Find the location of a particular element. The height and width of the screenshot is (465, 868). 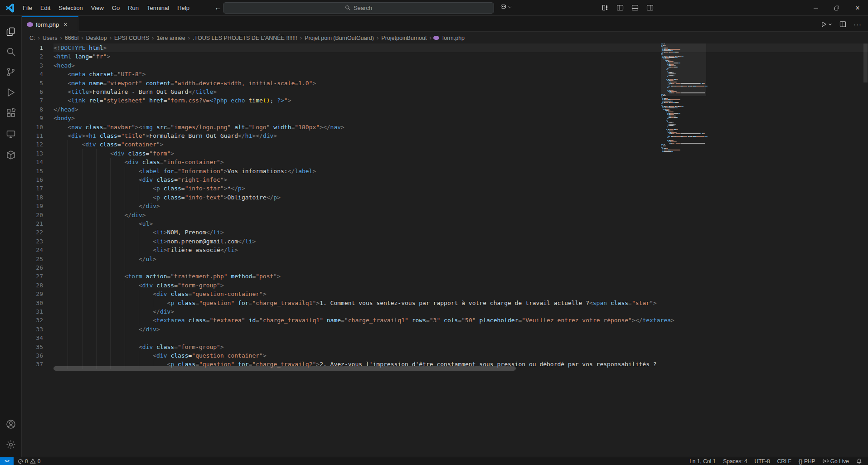

close-window-button: × is located at coordinates (858, 8).